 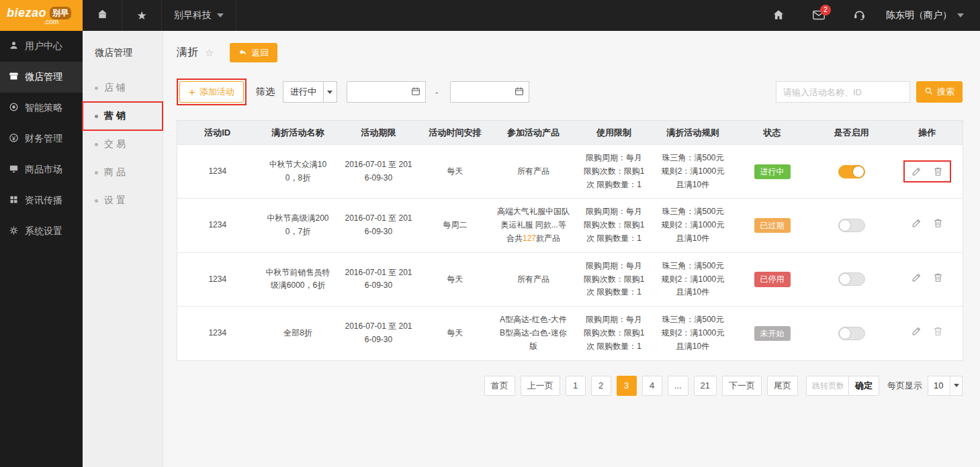 What do you see at coordinates (42, 108) in the screenshot?
I see `sidebar-item-smart-strategy: 智能策略` at bounding box center [42, 108].